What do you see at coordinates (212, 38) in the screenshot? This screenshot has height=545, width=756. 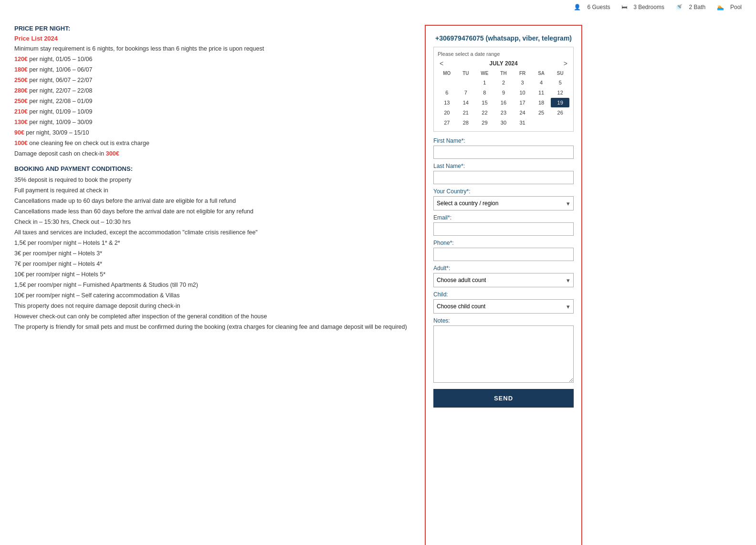 I see `price-list-title: Price List 2024` at bounding box center [212, 38].